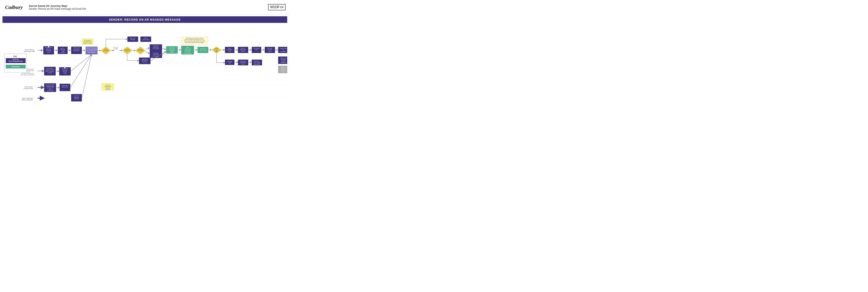  Describe the element at coordinates (50, 89) in the screenshot. I see `svg-text: code` at that location.